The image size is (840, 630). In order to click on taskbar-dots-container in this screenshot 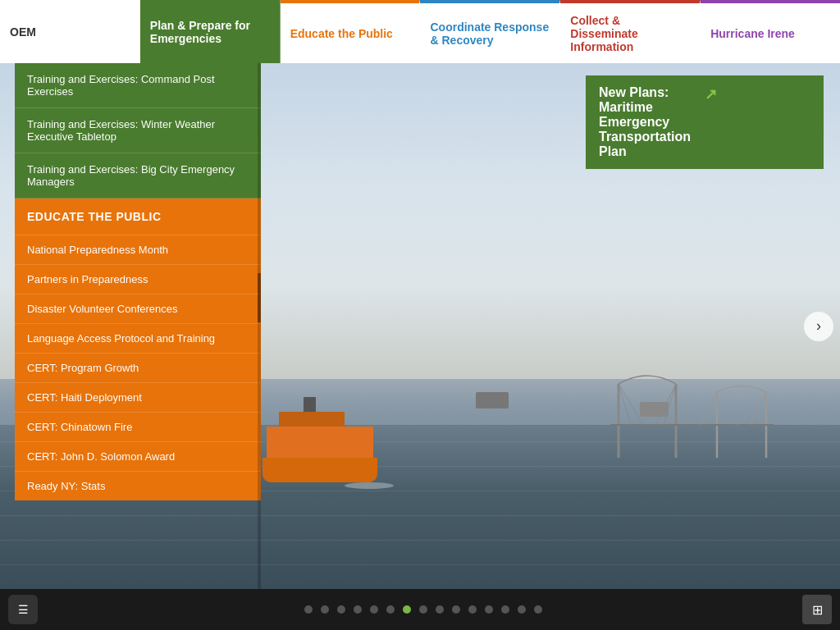, I will do `click(423, 609)`.